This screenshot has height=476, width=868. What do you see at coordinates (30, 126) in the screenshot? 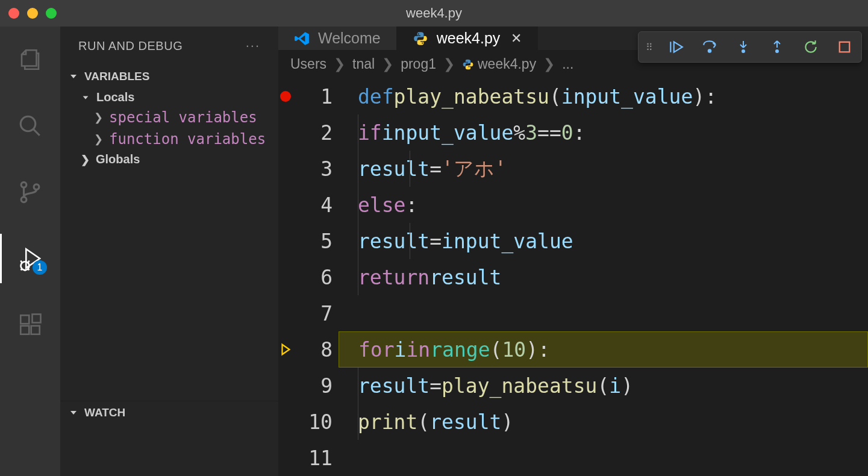
I see `search-icon` at bounding box center [30, 126].